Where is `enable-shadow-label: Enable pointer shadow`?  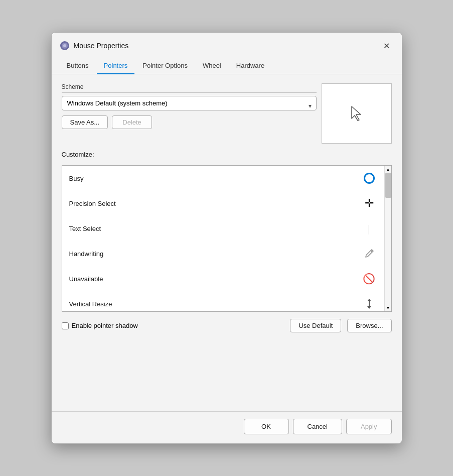
enable-shadow-label: Enable pointer shadow is located at coordinates (173, 325).